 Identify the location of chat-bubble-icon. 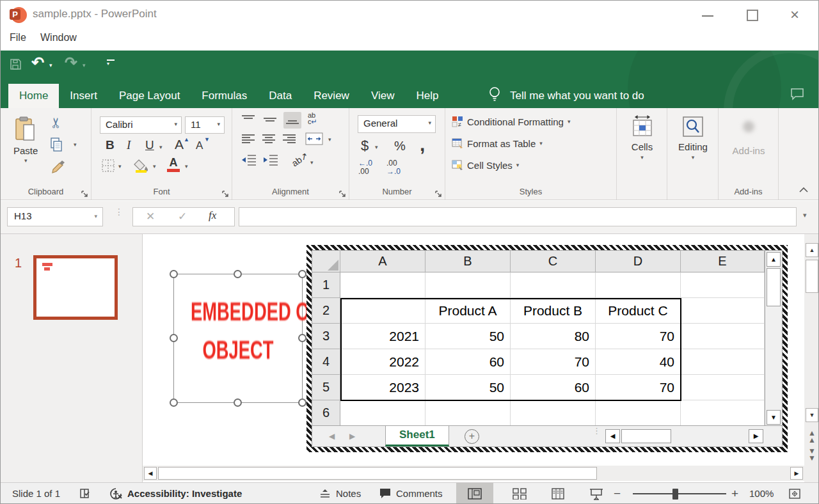
(797, 95).